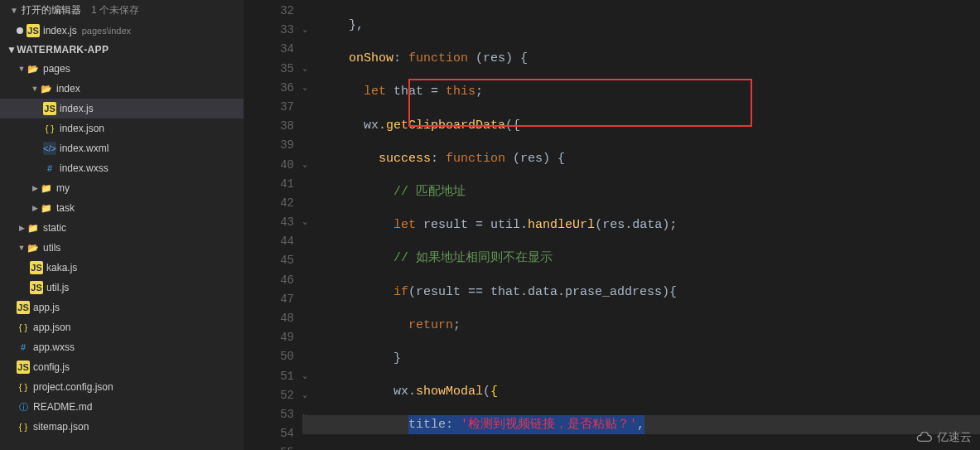  I want to click on project-root: ▼ WATERMARK-APP, so click(122, 50).